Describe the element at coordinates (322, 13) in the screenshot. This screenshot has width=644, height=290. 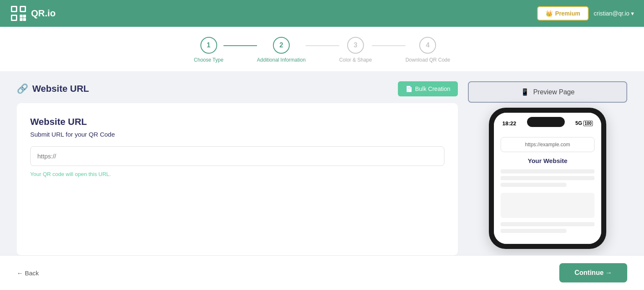
I see `header: QR.io 👑 Premium cristian@qr.io ▾` at that location.